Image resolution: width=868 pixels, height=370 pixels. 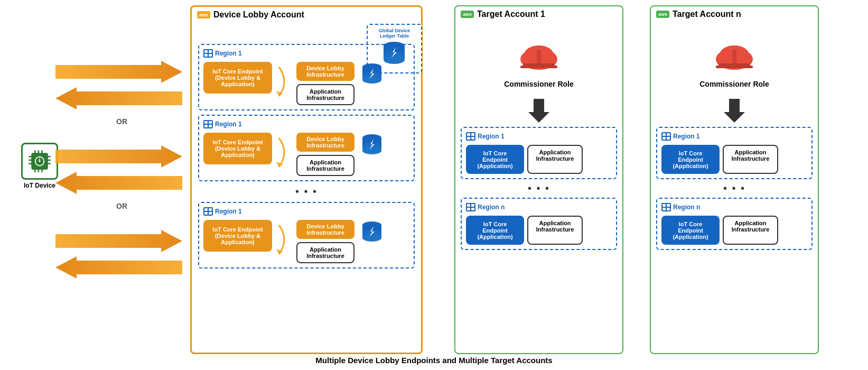 I want to click on region-3-label: Region 1, so click(x=306, y=211).